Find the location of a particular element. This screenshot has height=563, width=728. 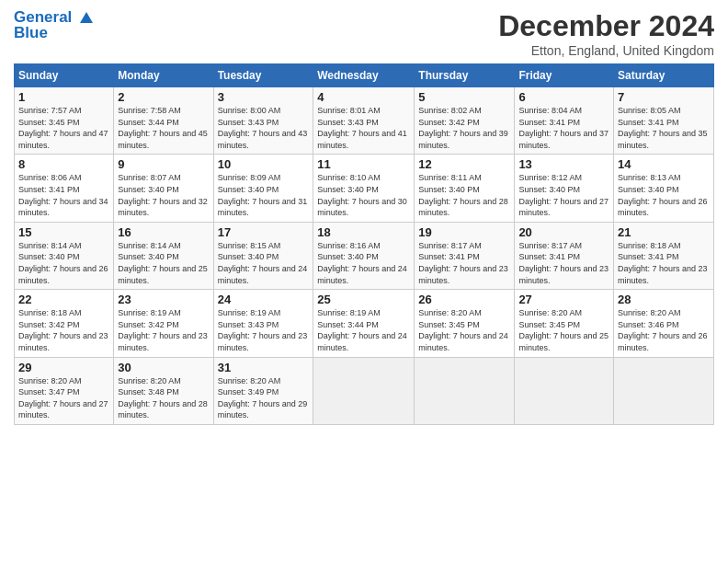

day-number: 12 is located at coordinates (464, 164).